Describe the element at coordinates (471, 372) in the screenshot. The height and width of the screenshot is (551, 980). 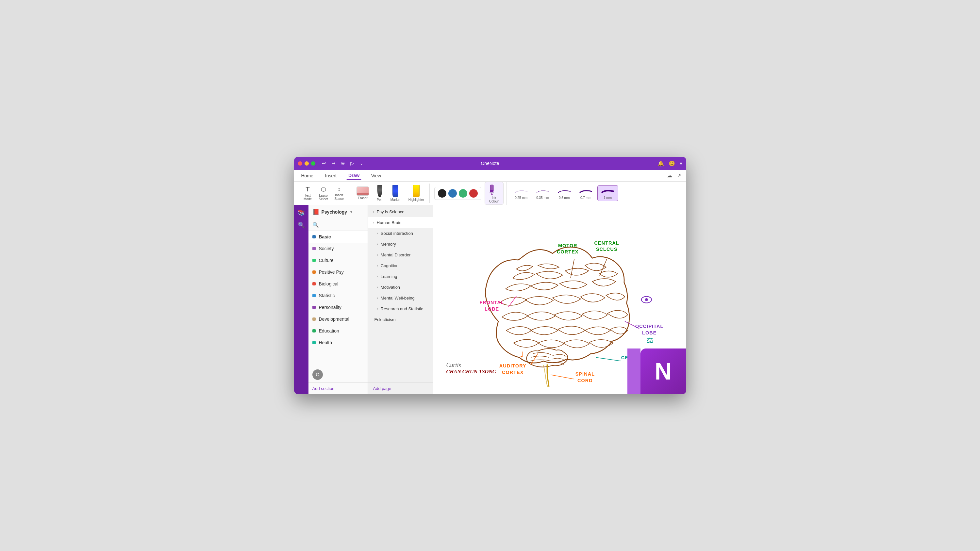
I see `signature-full-name: CHAN CHUN TSONG` at that location.